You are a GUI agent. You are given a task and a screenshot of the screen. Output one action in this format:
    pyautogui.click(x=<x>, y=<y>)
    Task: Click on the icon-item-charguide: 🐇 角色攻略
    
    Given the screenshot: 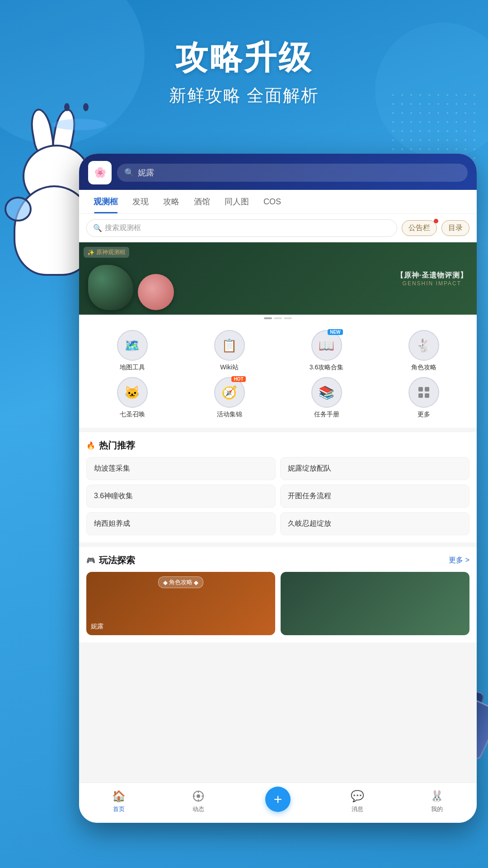 What is the action you would take?
    pyautogui.click(x=424, y=351)
    